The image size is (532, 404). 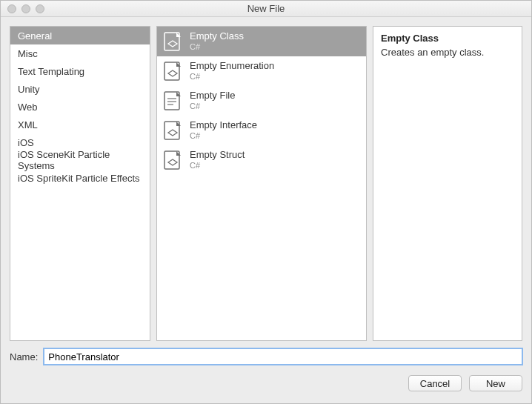 I want to click on template-name: Empty Class, so click(x=216, y=37).